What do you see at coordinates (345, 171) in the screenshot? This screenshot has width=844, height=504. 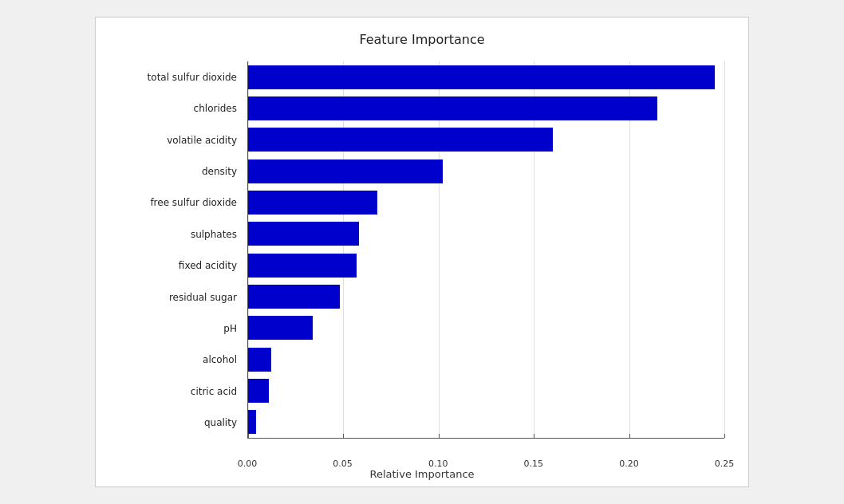 I see `bar-density` at bounding box center [345, 171].